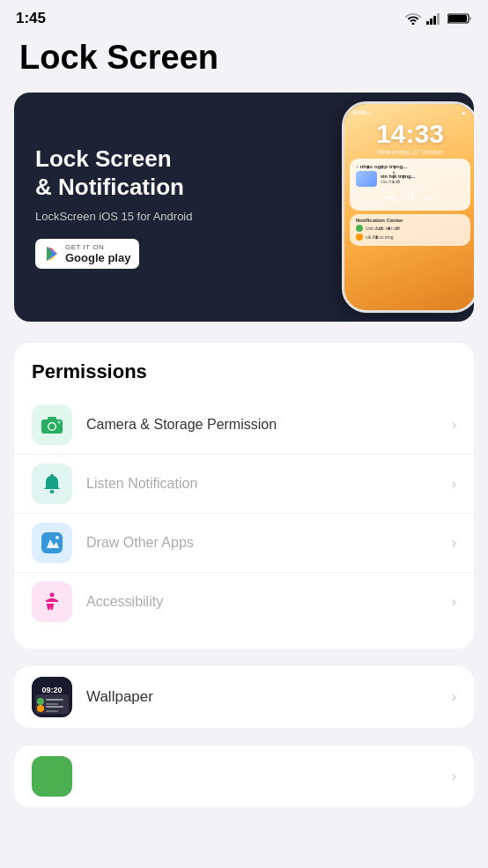  Describe the element at coordinates (52, 425) in the screenshot. I see `camera-icon` at that location.